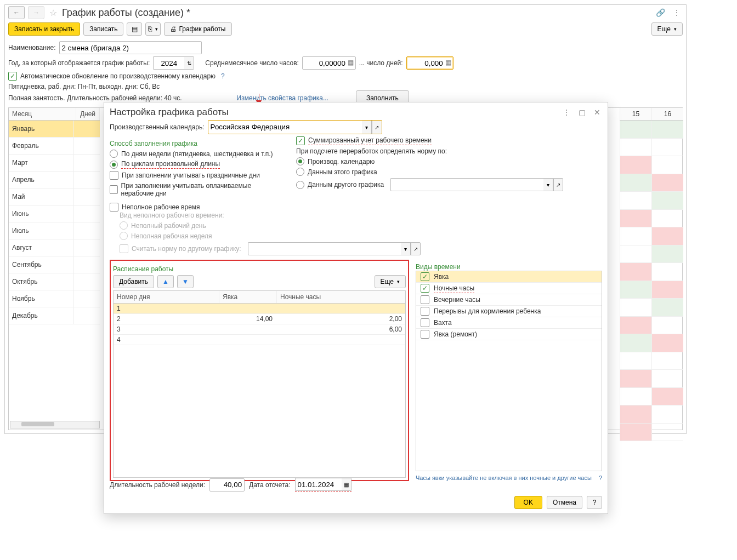  Describe the element at coordinates (54, 180) in the screenshot. I see `month-row: Апрель` at that location.